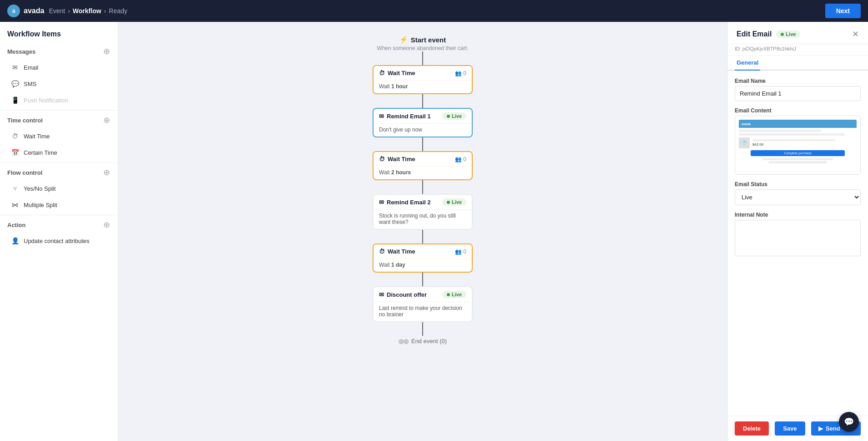 The height and width of the screenshot is (441, 868). I want to click on clock-icon, so click(15, 136).